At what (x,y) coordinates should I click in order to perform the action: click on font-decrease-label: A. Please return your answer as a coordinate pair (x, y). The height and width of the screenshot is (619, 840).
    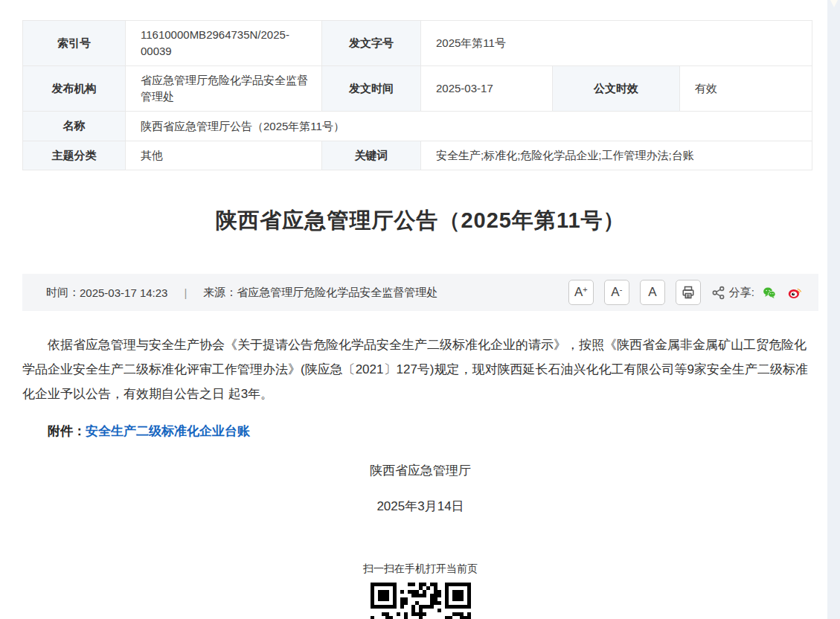
    Looking at the image, I should click on (615, 292).